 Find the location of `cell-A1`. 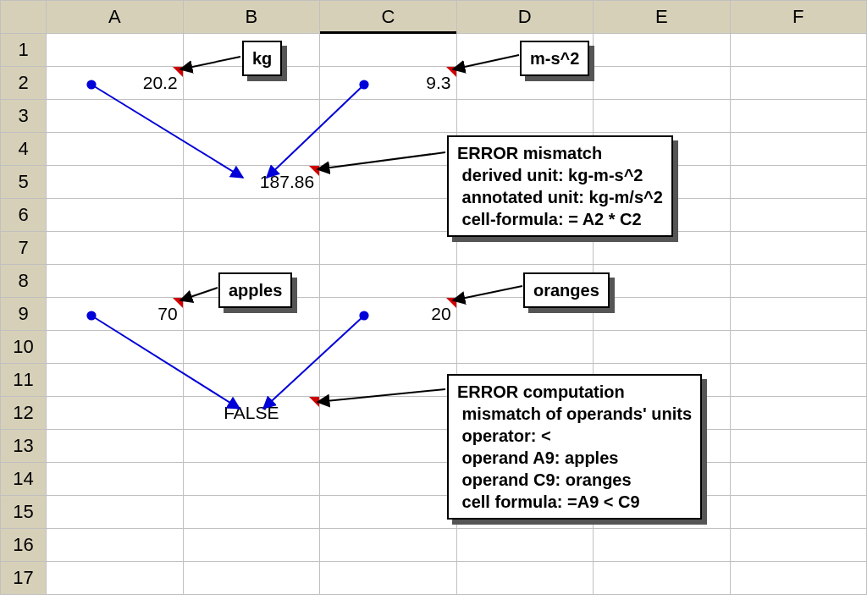

cell-A1 is located at coordinates (115, 51).